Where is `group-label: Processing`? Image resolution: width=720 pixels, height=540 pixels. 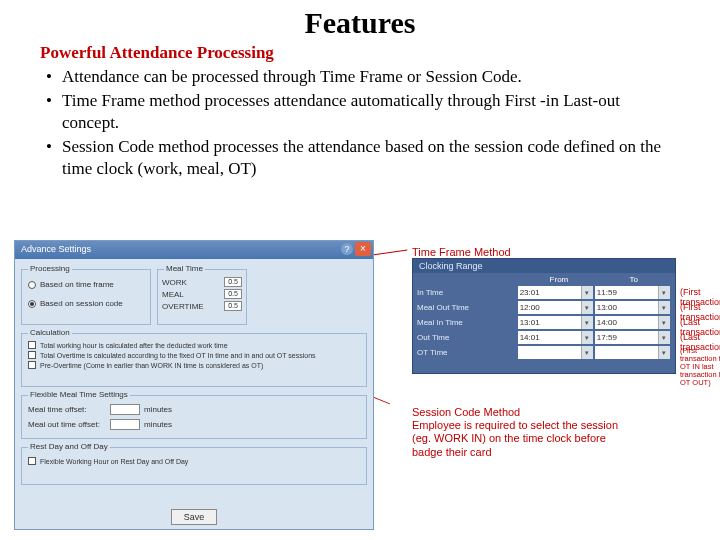
group-label: Processing is located at coordinates (50, 268).